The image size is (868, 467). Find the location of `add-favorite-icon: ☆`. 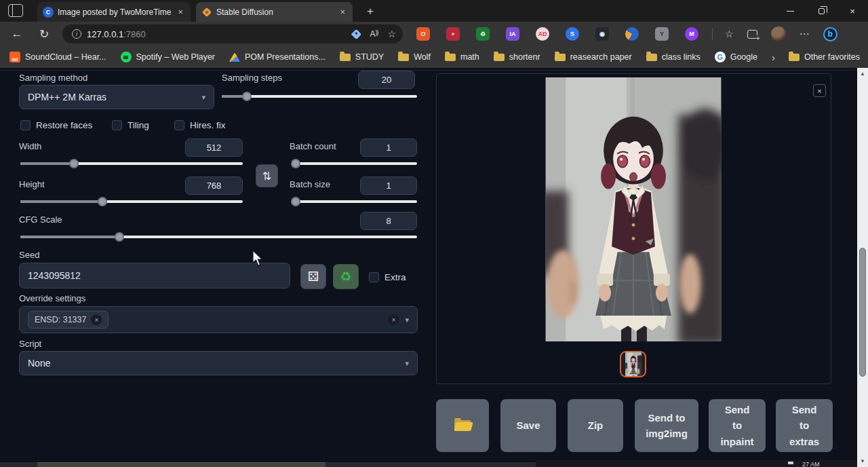

add-favorite-icon: ☆ is located at coordinates (392, 34).